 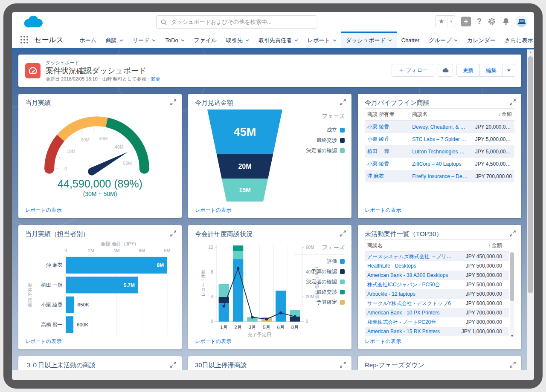 I want to click on column-header: ↑金額, so click(x=481, y=245).